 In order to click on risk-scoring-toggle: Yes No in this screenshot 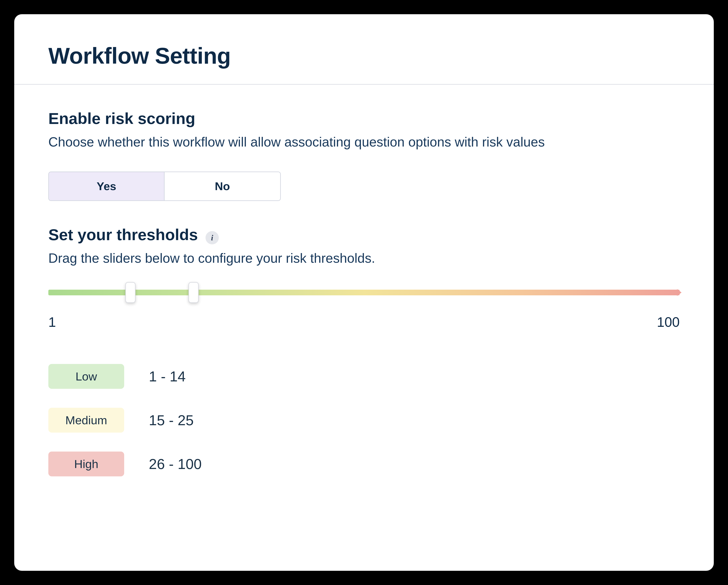, I will do `click(165, 186)`.